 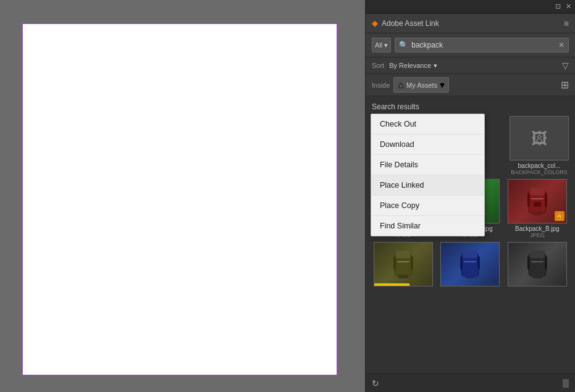 What do you see at coordinates (537, 201) in the screenshot?
I see `asset-thumb-backpack-b: 🔒` at bounding box center [537, 201].